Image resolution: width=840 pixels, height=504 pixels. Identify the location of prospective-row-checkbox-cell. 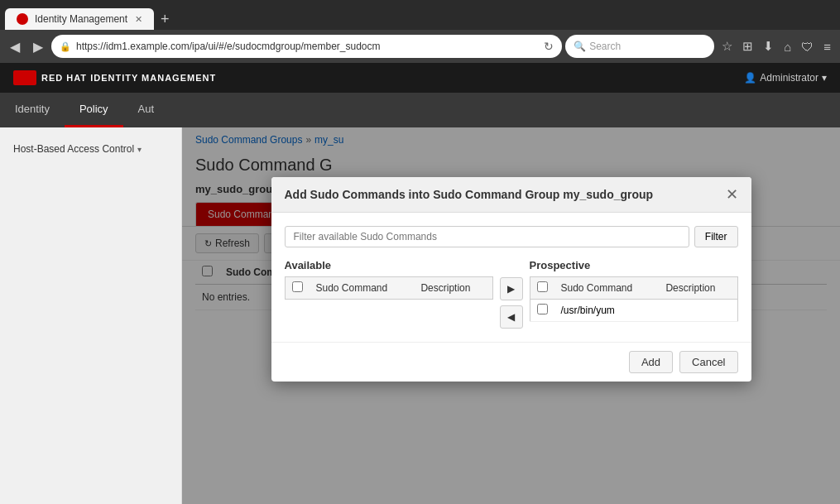
(542, 311).